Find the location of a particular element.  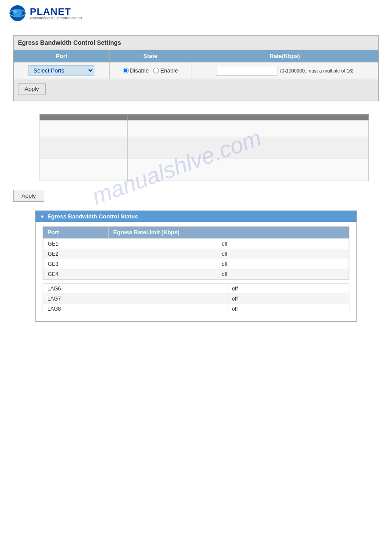

lag-port-cell: LAG8 is located at coordinates (135, 309).